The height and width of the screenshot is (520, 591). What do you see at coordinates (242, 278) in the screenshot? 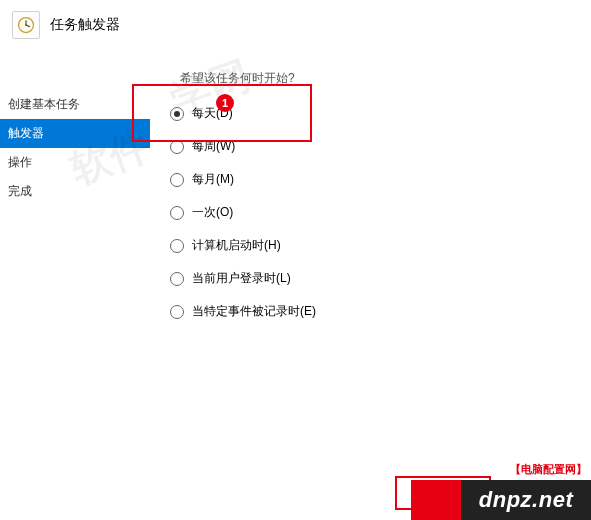
I see `radio-label: 当前用户登录时(L)` at bounding box center [242, 278].